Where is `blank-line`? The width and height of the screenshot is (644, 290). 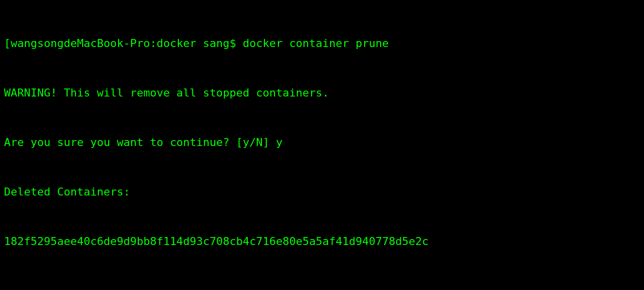
blank-line is located at coordinates (322, 286).